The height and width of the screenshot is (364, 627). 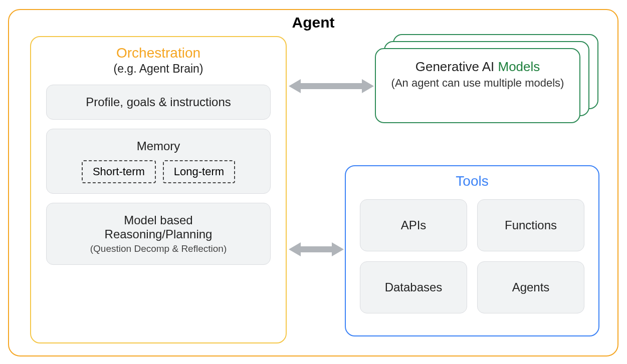 What do you see at coordinates (478, 67) in the screenshot?
I see `models-title: Generative AI Models` at bounding box center [478, 67].